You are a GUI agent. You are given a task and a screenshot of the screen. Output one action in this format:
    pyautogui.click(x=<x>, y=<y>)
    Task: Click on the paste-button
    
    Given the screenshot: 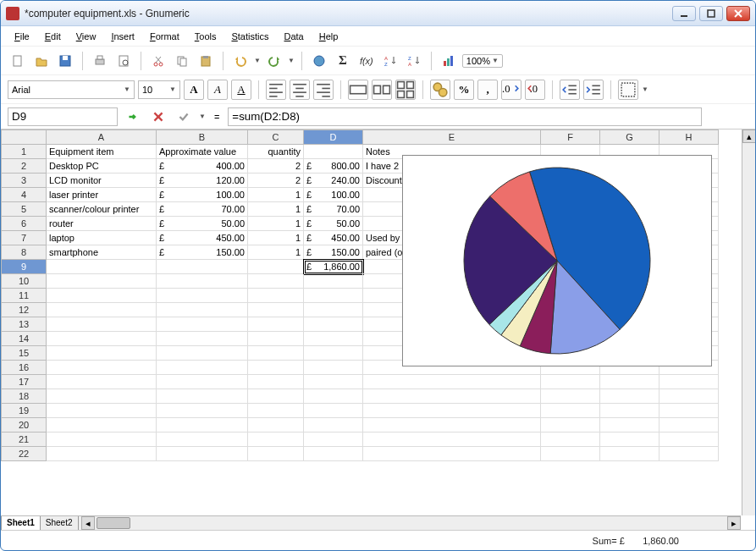 What is the action you would take?
    pyautogui.click(x=206, y=61)
    